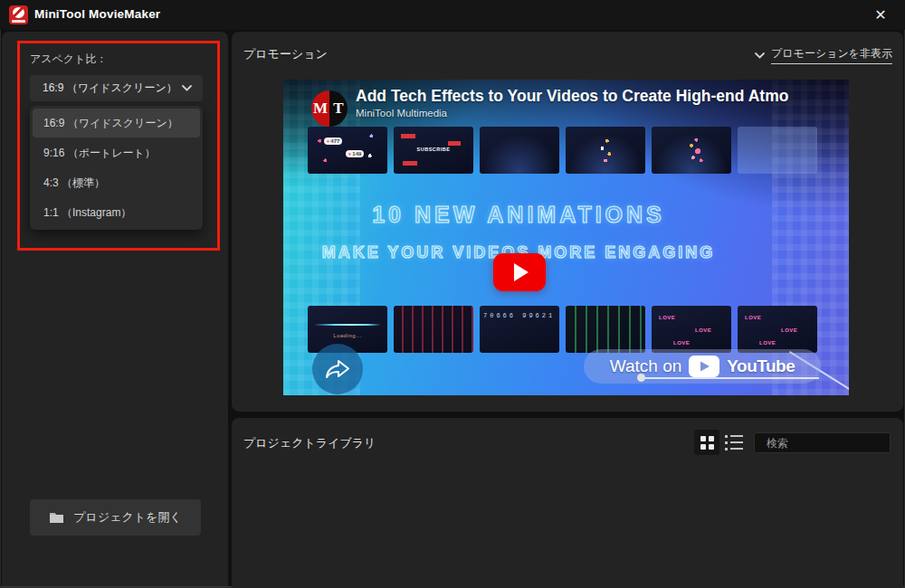 The height and width of the screenshot is (588, 905). What do you see at coordinates (433, 150) in the screenshot?
I see `video-thumbnail-subscribe: SUBSCRIBE` at bounding box center [433, 150].